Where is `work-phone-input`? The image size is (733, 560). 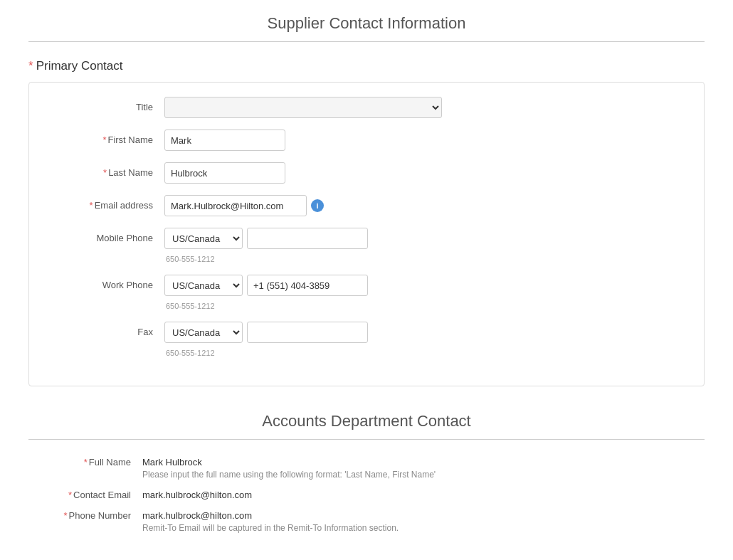 work-phone-input is located at coordinates (307, 285).